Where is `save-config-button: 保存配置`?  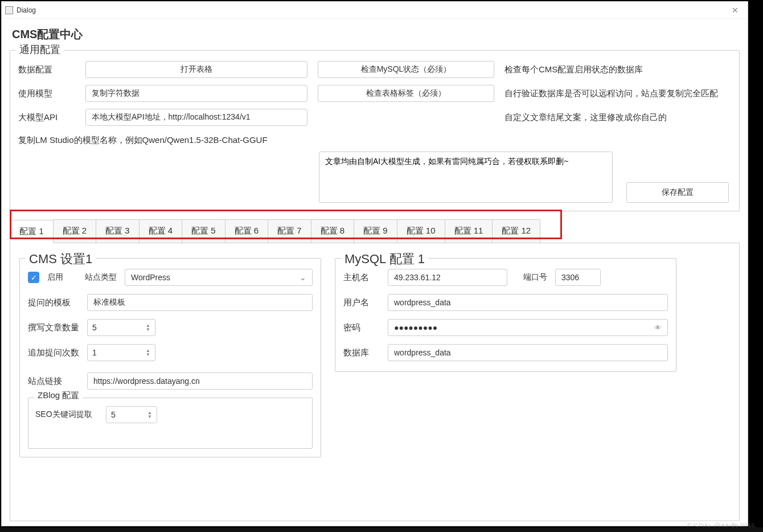 save-config-button: 保存配置 is located at coordinates (678, 193).